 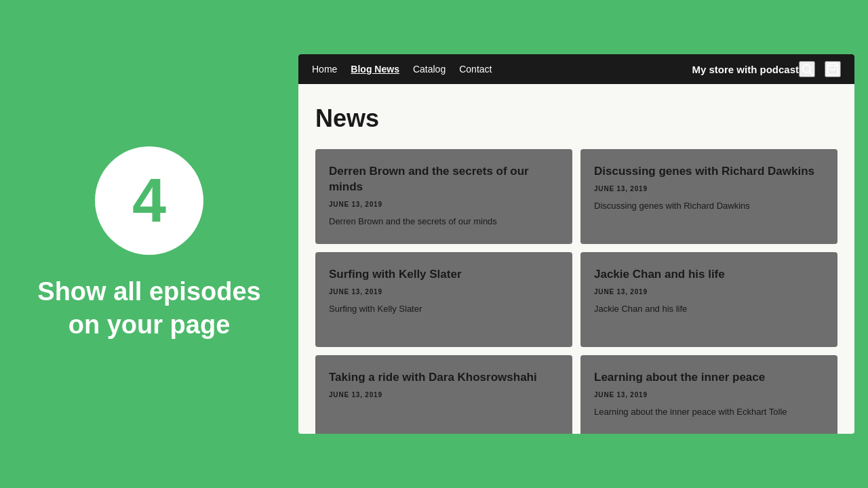 What do you see at coordinates (709, 206) in the screenshot?
I see `article-excerpt: Discussing genes with Richard Dawkins` at bounding box center [709, 206].